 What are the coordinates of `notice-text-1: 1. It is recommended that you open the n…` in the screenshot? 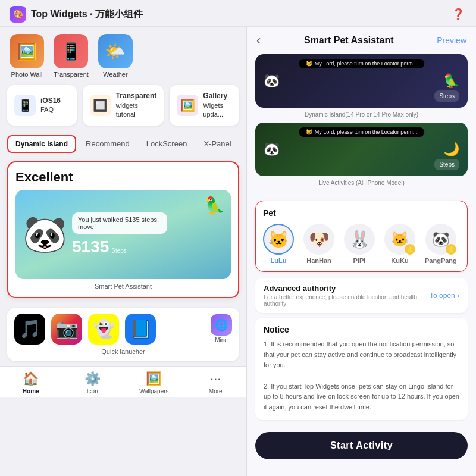 It's located at (362, 355).